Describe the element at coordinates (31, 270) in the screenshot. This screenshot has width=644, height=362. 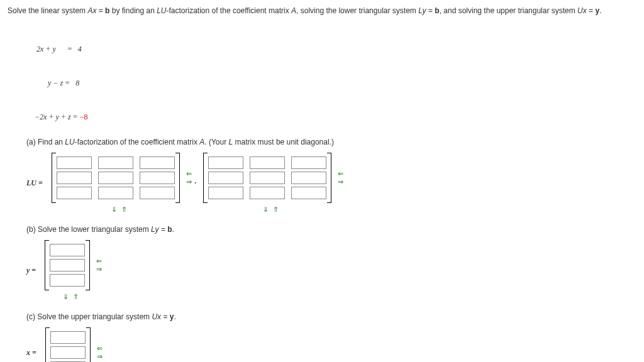
I see `y-label: y =` at that location.